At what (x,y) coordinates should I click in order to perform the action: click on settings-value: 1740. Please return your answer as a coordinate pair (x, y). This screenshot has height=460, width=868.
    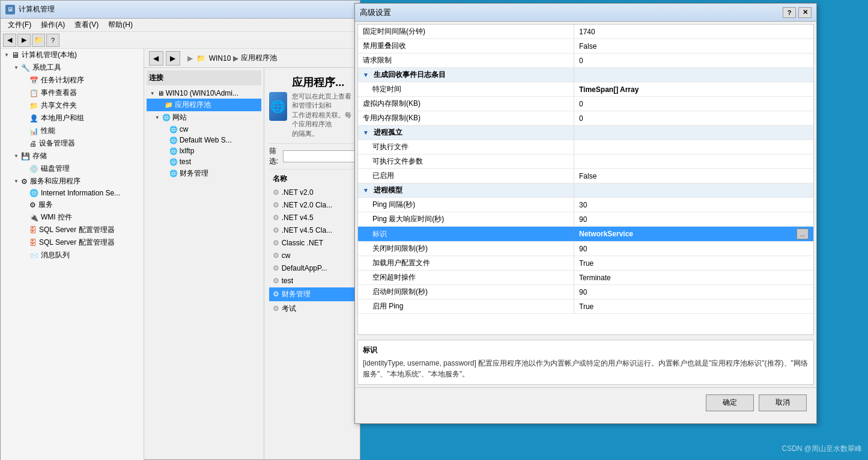
    Looking at the image, I should click on (694, 31).